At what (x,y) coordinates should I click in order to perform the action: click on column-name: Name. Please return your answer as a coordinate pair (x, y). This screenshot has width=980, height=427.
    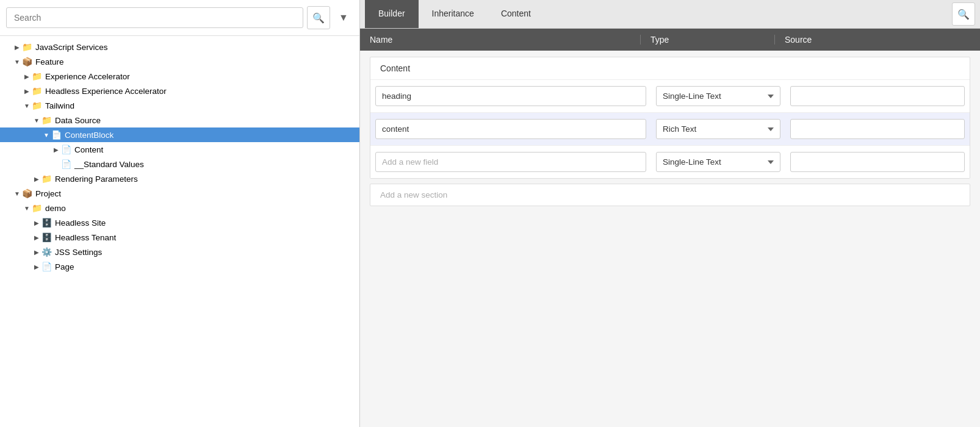
    Looking at the image, I should click on (500, 40).